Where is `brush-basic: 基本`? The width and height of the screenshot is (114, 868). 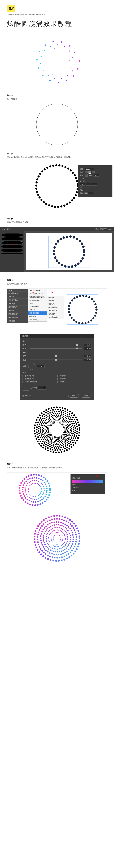 brush-basic: 基本 is located at coordinates (97, 229).